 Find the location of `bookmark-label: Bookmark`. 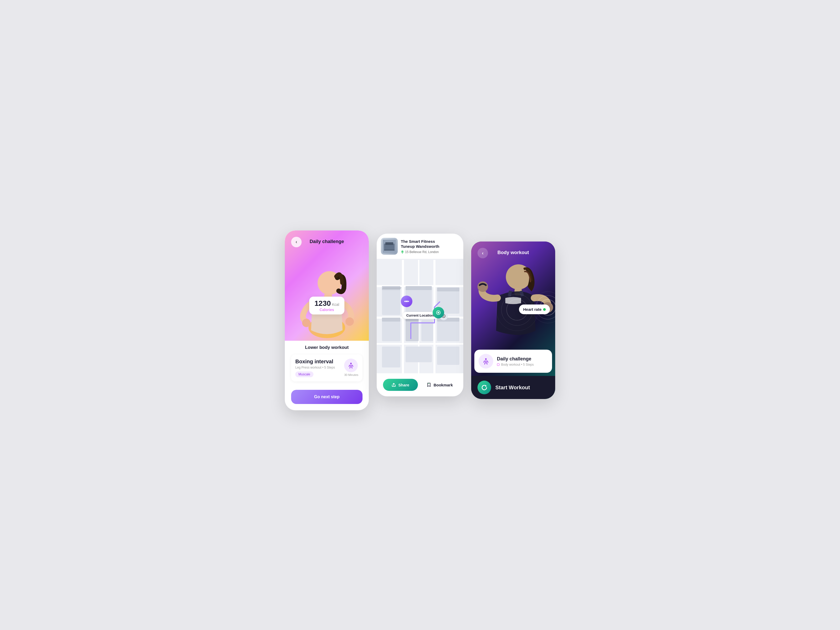

bookmark-label: Bookmark is located at coordinates (443, 385).